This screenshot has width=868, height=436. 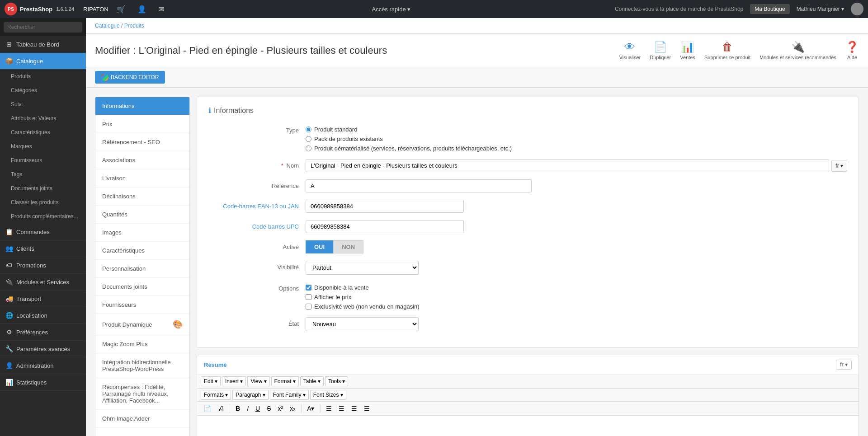 What do you see at coordinates (567, 165) in the screenshot?
I see `nom-input` at bounding box center [567, 165].